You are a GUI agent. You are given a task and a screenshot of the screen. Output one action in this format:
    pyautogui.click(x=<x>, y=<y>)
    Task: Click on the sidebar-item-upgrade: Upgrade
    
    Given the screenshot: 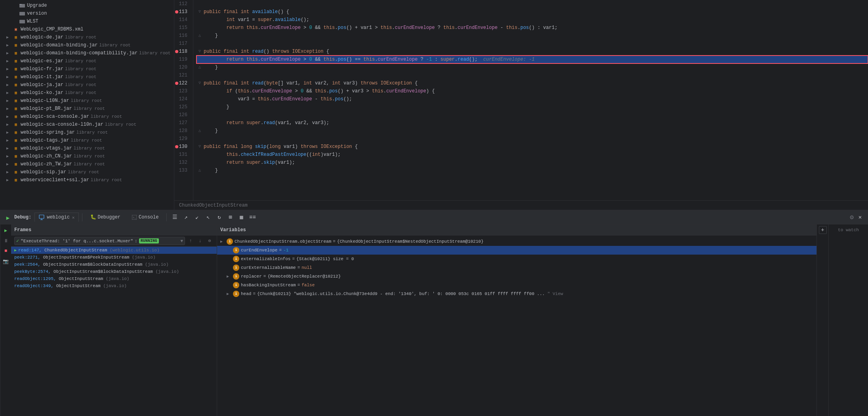 What is the action you would take?
    pyautogui.click(x=87, y=6)
    